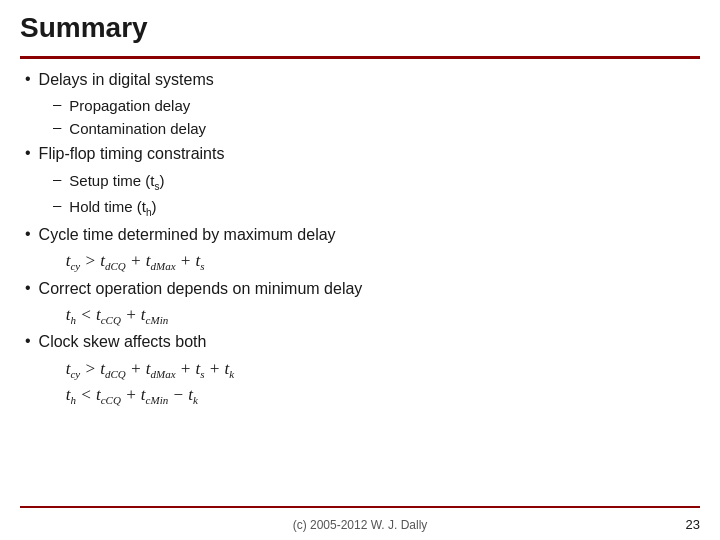 The height and width of the screenshot is (540, 720). What do you see at coordinates (360, 58) in the screenshot?
I see `top-divider` at bounding box center [360, 58].